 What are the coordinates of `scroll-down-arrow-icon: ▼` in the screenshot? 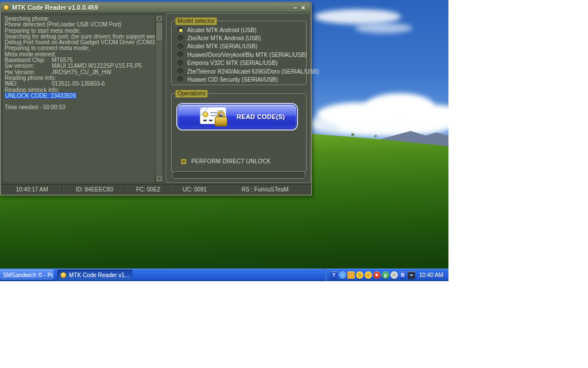 It's located at (160, 179).